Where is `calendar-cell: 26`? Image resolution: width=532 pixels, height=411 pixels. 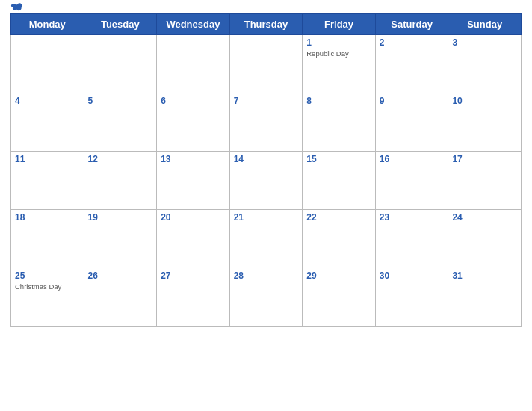
calendar-cell: 26 is located at coordinates (120, 297).